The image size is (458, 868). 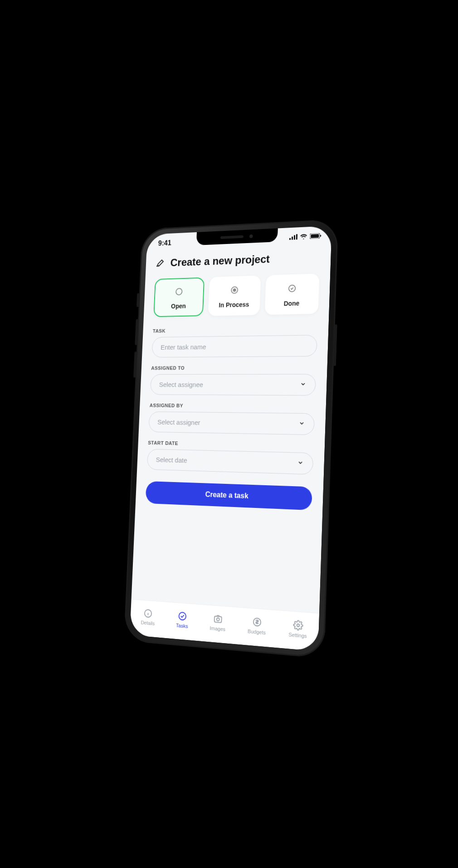 What do you see at coordinates (231, 423) in the screenshot?
I see `assigned-by-select: Select assigner` at bounding box center [231, 423].